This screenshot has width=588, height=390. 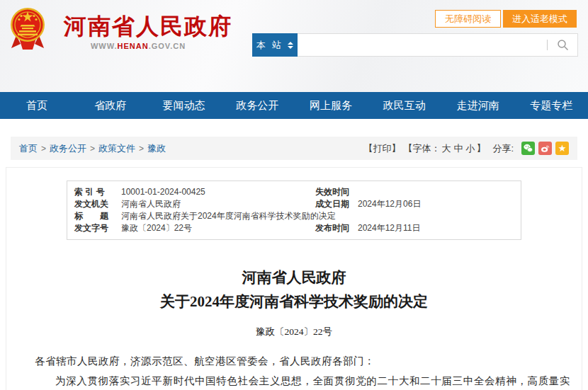 I want to click on weibo-icon, so click(x=545, y=149).